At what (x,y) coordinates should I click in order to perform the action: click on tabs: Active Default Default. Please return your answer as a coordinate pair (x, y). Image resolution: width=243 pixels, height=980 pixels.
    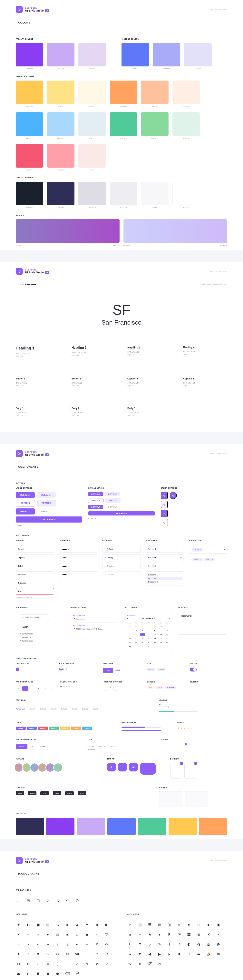
    Looking at the image, I should click on (122, 747).